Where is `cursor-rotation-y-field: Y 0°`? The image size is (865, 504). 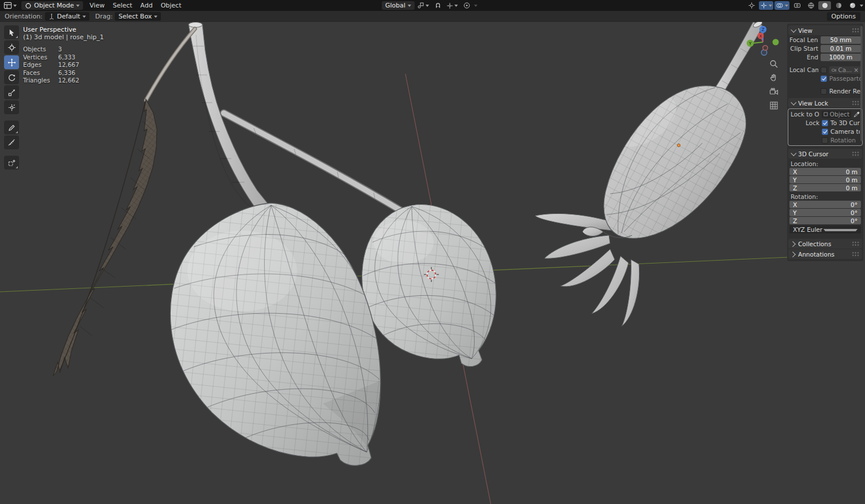
cursor-rotation-y-field: Y 0° is located at coordinates (825, 212).